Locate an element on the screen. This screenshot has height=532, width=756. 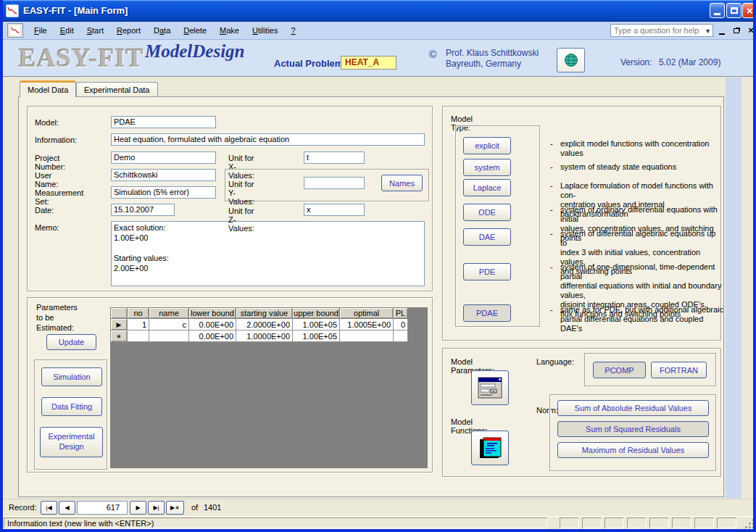
column-header-no: no is located at coordinates (138, 313).